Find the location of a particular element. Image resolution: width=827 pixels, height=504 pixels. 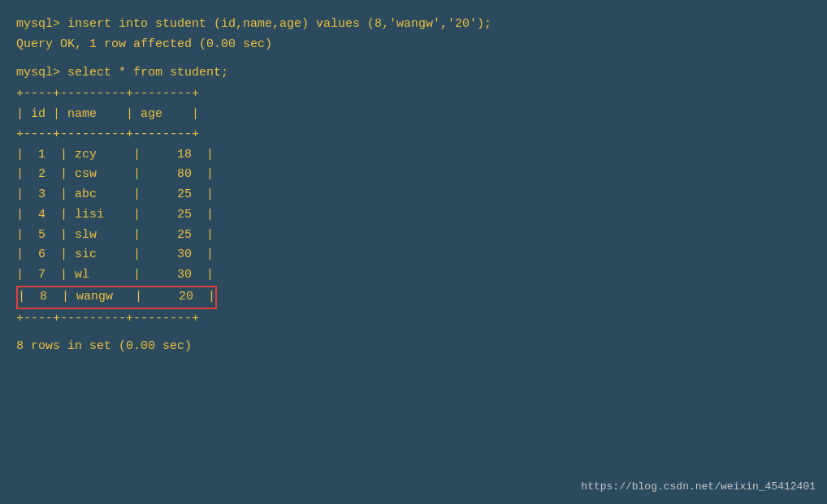

select-command: mysql> select * from student; is located at coordinates (414, 73).